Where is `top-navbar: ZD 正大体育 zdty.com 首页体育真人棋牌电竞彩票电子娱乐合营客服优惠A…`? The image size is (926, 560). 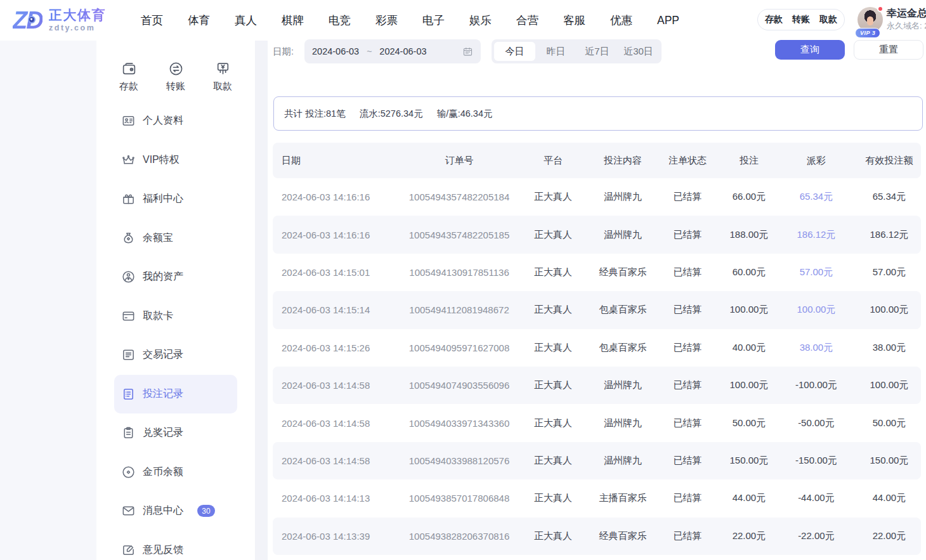 top-navbar: ZD 正大体育 zdty.com 首页体育真人棋牌电竞彩票电子娱乐合营客服优惠A… is located at coordinates (463, 20).